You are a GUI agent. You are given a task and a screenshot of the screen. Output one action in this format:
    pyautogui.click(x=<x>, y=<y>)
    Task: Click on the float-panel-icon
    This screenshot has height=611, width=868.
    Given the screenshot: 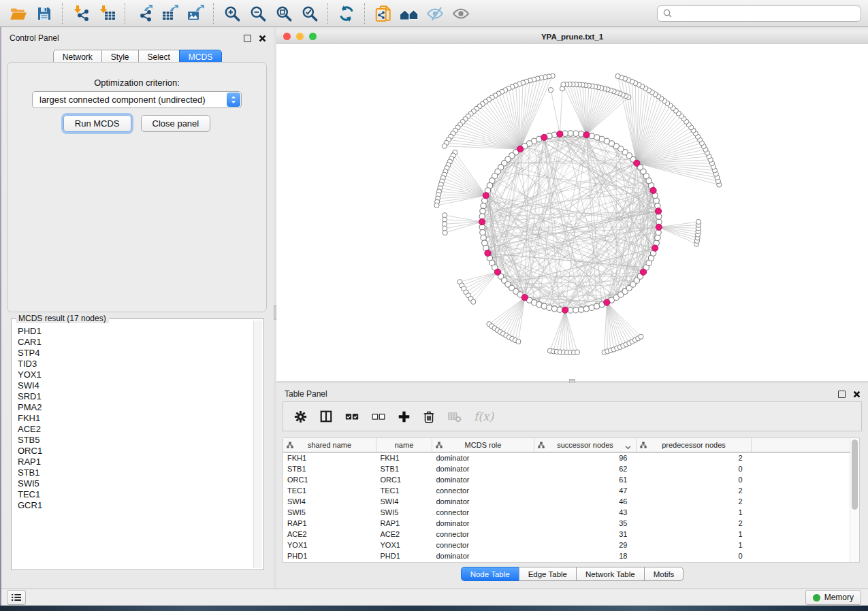 What is the action you would take?
    pyautogui.click(x=841, y=395)
    